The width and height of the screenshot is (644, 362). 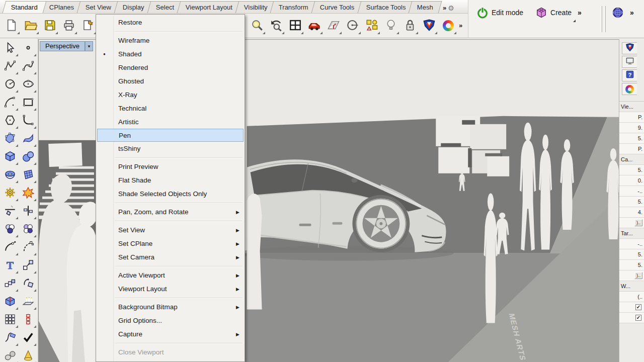 What do you see at coordinates (629, 62) in the screenshot?
I see `panel-tab-display-monitor` at bounding box center [629, 62].